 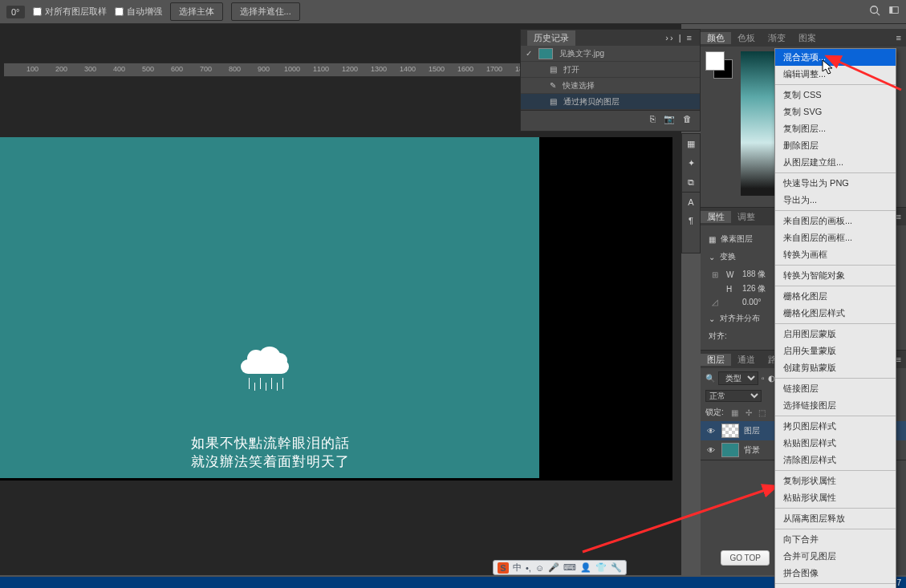 What do you see at coordinates (835, 557) in the screenshot?
I see `context-menu-item: 合并可见图层` at bounding box center [835, 557].